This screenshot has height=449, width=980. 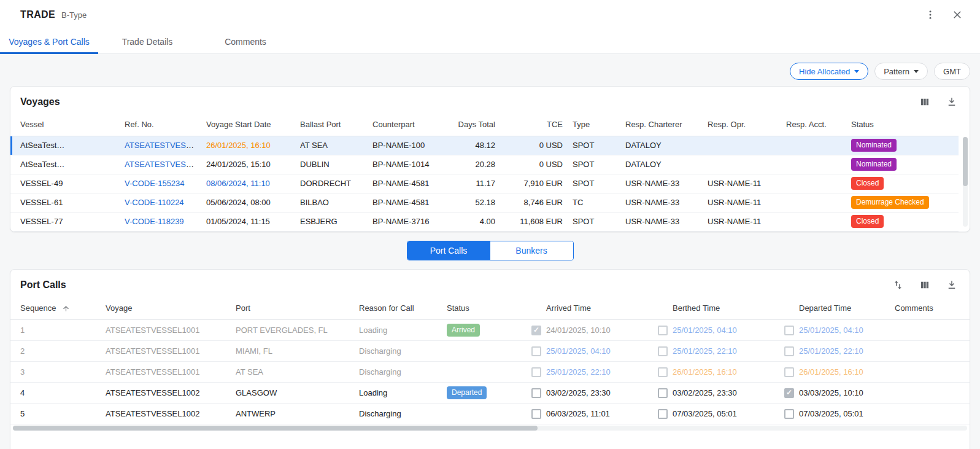 I want to click on col-type: Type, so click(x=594, y=125).